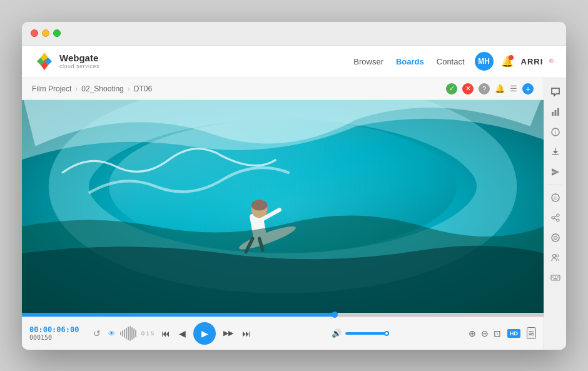 The height and width of the screenshot is (371, 588). Describe the element at coordinates (111, 333) in the screenshot. I see `eye-icon: 👁` at that location.